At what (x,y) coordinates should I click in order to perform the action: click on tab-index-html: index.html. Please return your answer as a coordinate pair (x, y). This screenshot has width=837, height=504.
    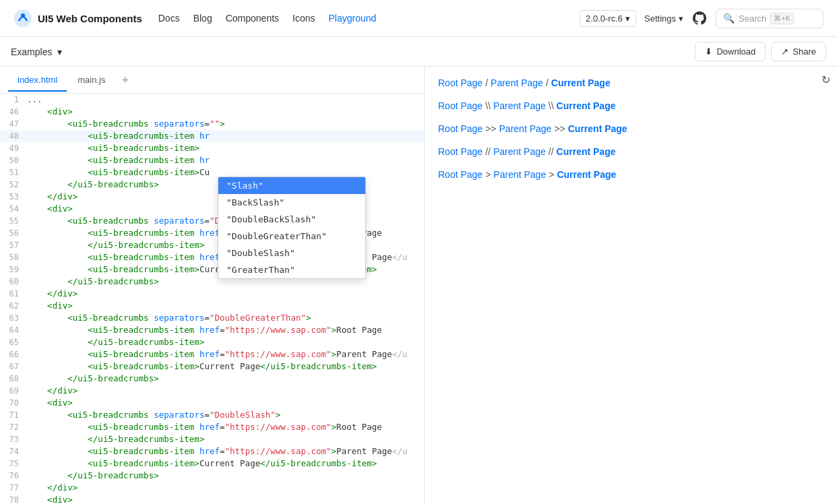
    Looking at the image, I should click on (38, 81).